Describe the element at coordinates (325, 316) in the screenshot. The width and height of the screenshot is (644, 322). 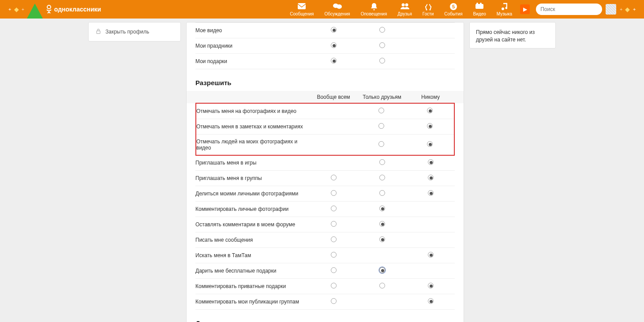
I see `additional-section-title: Дополнительно` at that location.